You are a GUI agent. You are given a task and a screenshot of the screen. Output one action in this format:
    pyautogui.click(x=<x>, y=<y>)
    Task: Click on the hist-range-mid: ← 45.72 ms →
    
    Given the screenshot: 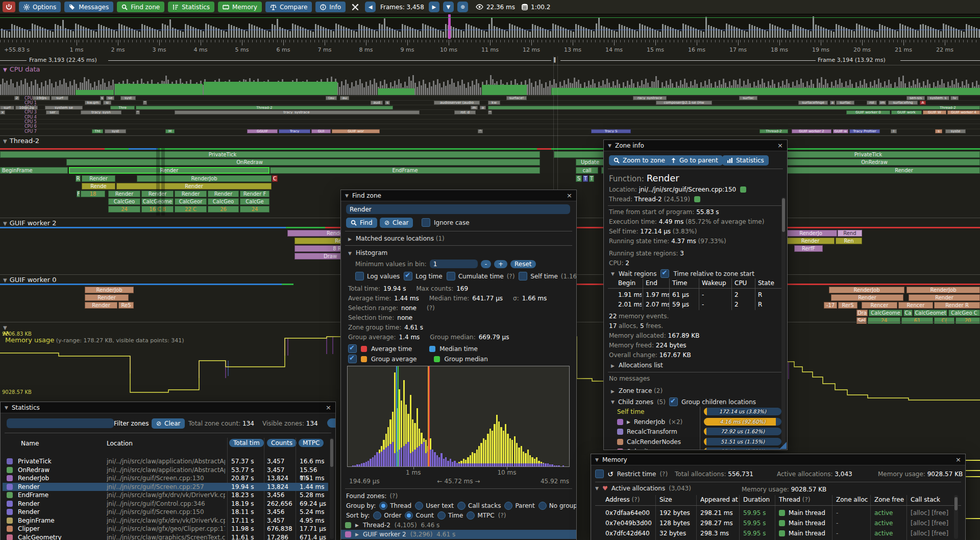 What is the action you would take?
    pyautogui.click(x=459, y=481)
    